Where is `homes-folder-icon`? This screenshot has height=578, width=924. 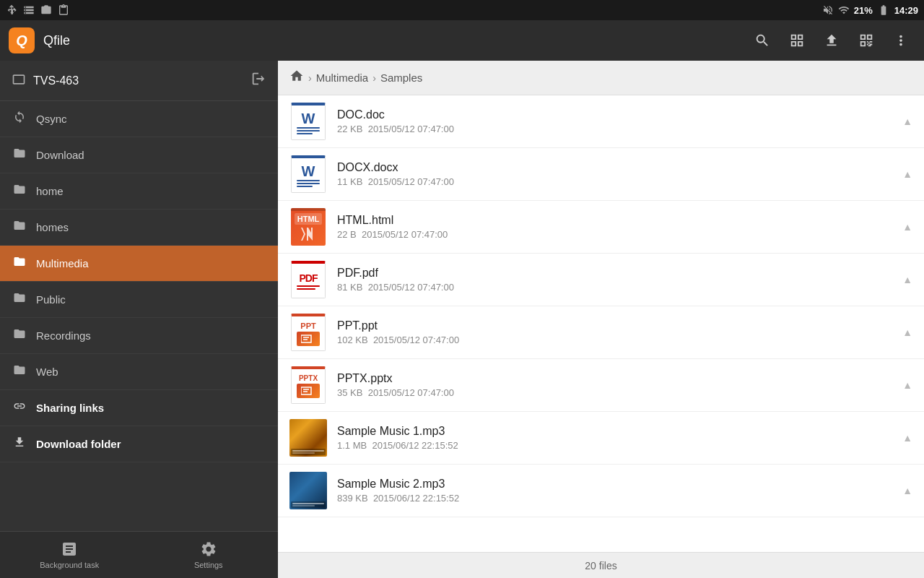 homes-folder-icon is located at coordinates (19, 227).